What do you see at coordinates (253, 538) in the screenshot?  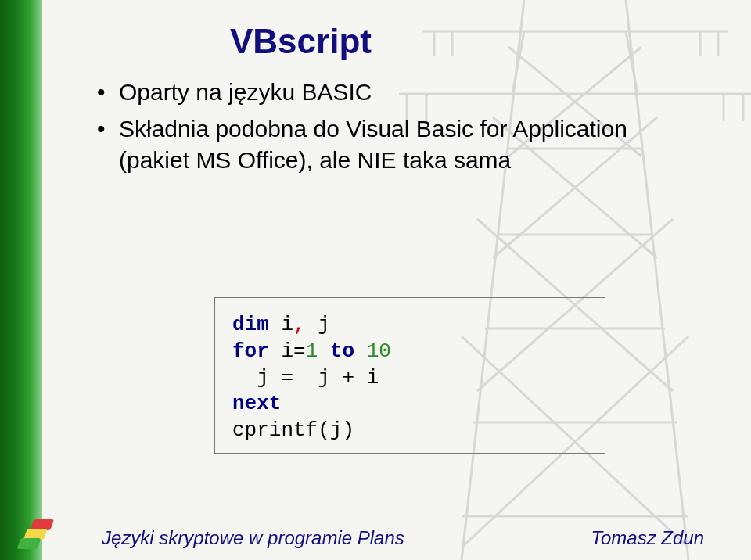 I see `footer-left-text: Języki skryptowe w programie Plans` at bounding box center [253, 538].